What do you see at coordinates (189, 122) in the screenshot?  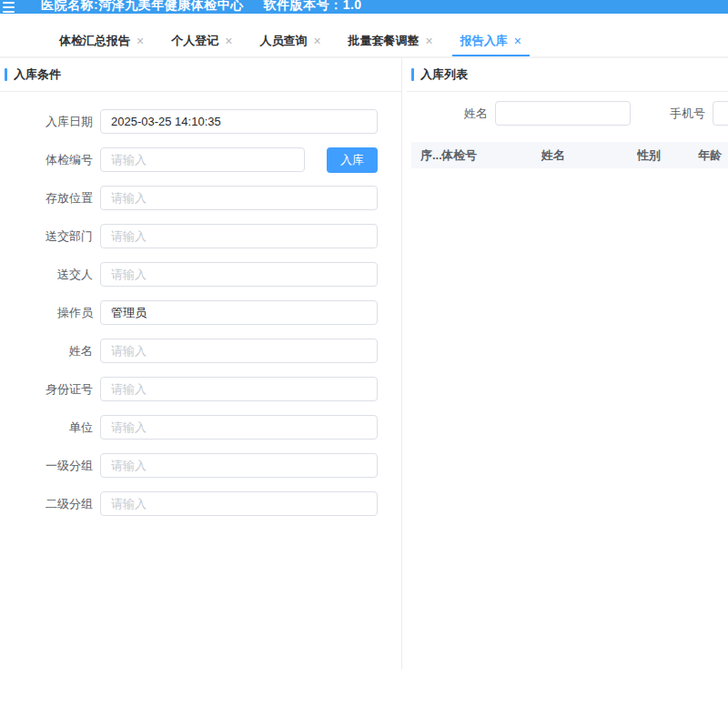 I see `form-field-row: 入库日期` at bounding box center [189, 122].